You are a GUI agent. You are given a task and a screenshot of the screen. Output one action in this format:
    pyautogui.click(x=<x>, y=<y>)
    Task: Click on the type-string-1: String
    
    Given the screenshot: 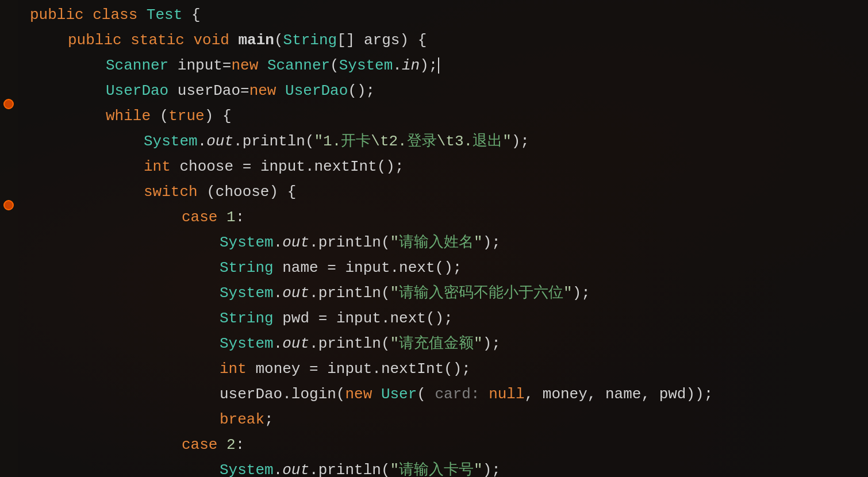 What is the action you would take?
    pyautogui.click(x=247, y=268)
    